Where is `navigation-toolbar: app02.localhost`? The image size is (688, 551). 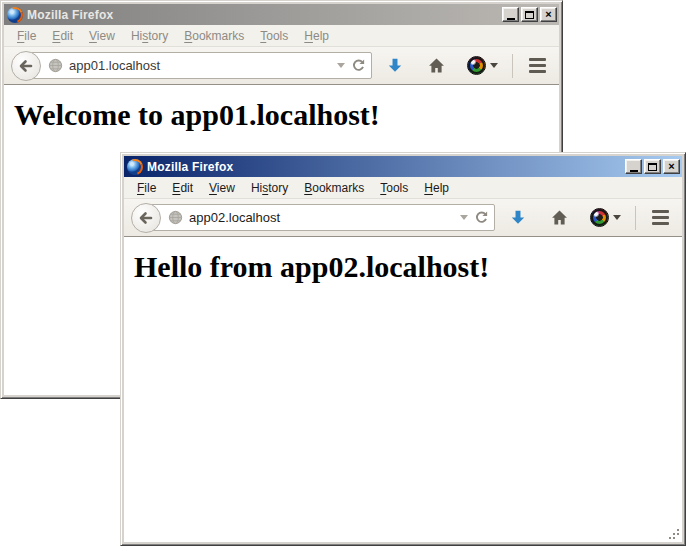
navigation-toolbar: app02.localhost is located at coordinates (403, 218).